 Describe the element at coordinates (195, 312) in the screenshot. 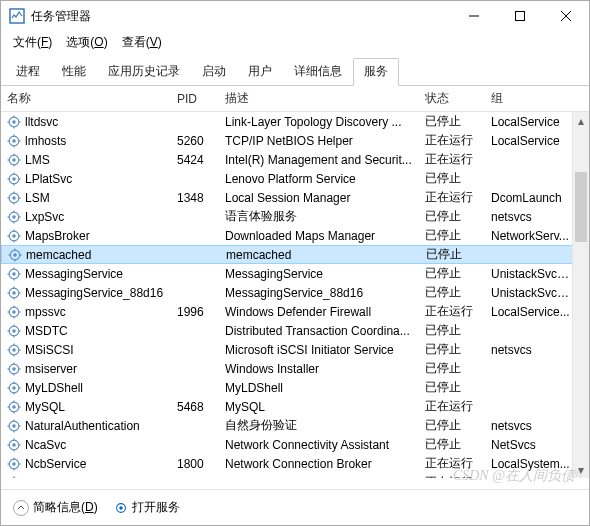

I see `svc-pid: 1996` at that location.